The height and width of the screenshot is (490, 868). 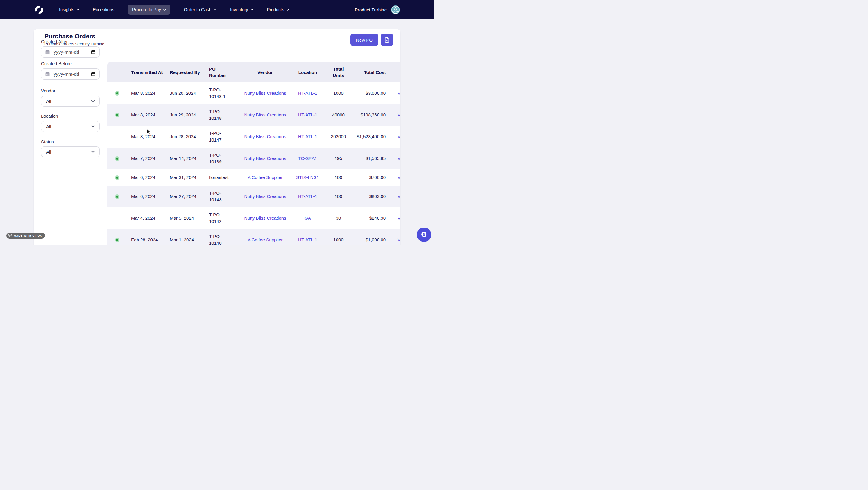 I want to click on location-link: TC-SEA1, so click(x=308, y=158).